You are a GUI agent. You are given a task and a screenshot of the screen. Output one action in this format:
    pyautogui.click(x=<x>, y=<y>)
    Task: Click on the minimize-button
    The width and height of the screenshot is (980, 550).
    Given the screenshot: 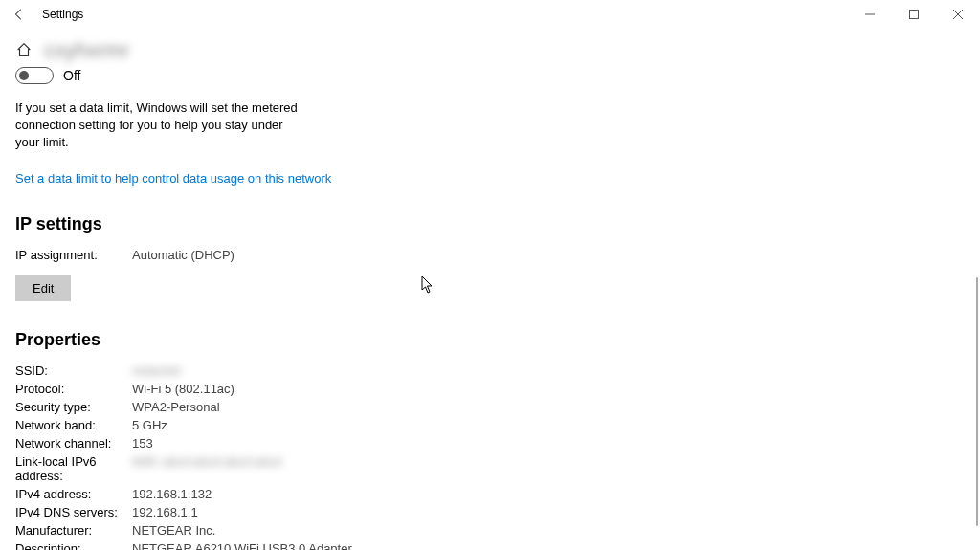 What is the action you would take?
    pyautogui.click(x=870, y=14)
    